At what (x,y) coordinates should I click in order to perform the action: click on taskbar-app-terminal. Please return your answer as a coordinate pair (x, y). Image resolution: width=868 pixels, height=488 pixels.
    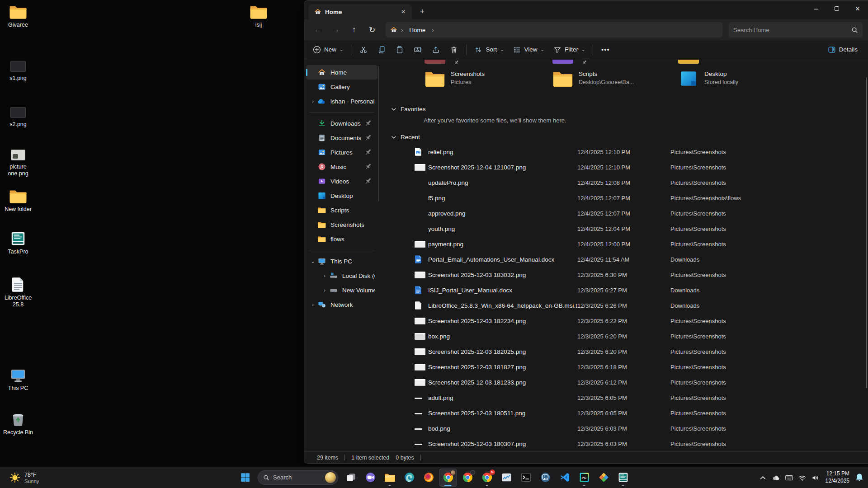
    Looking at the image, I should click on (526, 478).